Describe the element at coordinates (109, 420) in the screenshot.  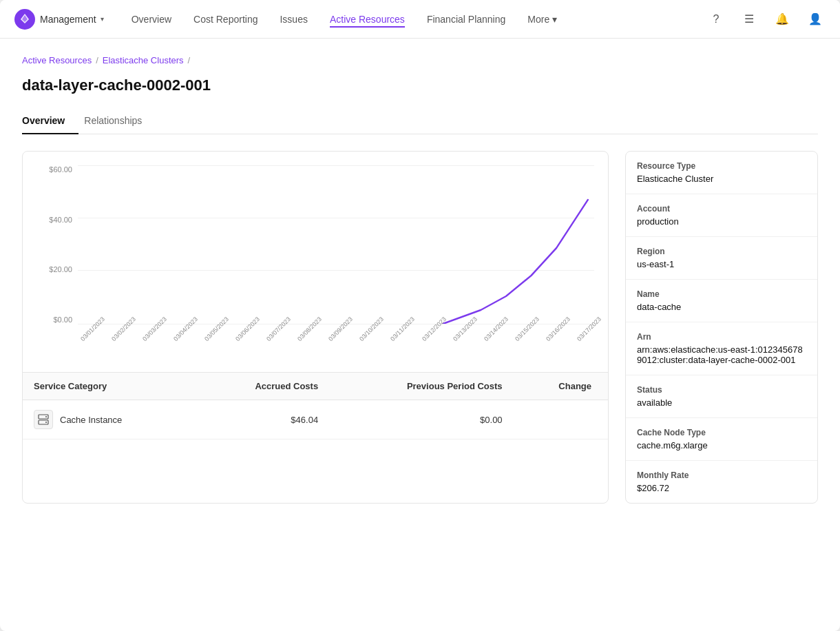
I see `cell-service-category: Cache Instance` at that location.